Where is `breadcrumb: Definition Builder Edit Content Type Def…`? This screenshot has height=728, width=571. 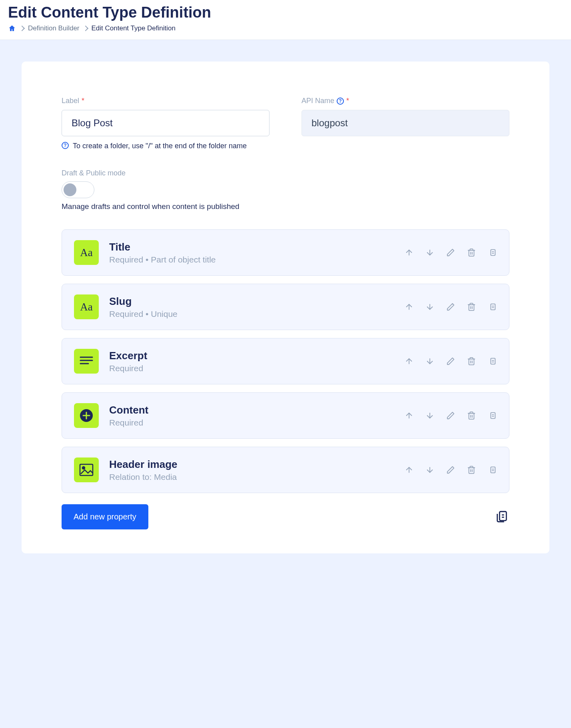 breadcrumb: Definition Builder Edit Content Type Def… is located at coordinates (286, 28).